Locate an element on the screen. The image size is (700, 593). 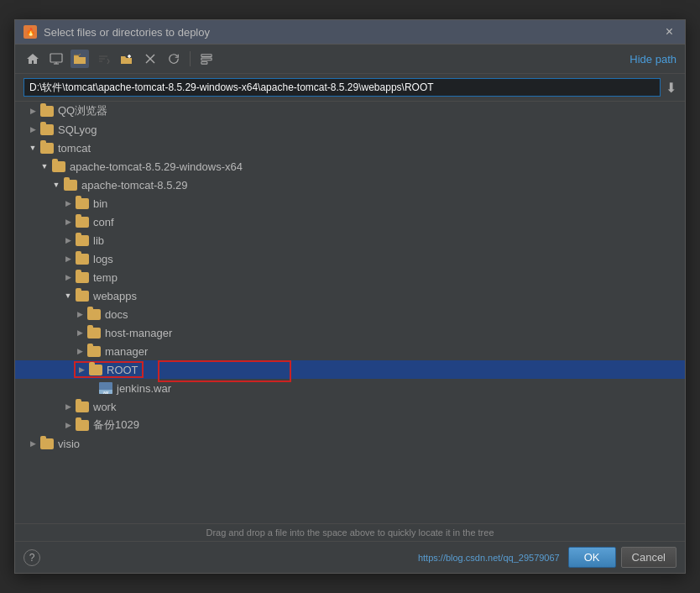
buttons-row: ? https://blog.csdn.net/qq_29579067 OK C… is located at coordinates (350, 557).